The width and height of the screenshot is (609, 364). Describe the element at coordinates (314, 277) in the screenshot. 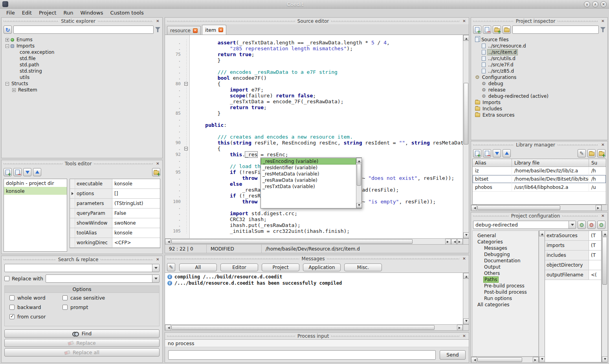

I see `message-item: compiling /.../build/resource.d.coedit` at that location.